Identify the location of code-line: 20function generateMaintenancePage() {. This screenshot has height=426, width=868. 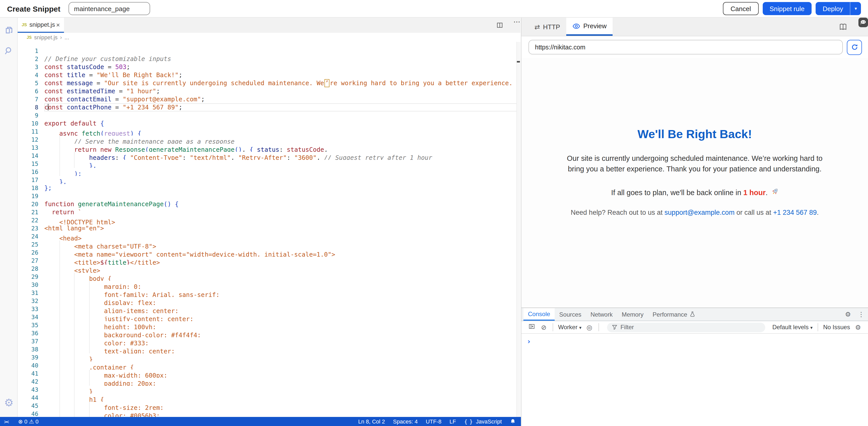
(269, 204).